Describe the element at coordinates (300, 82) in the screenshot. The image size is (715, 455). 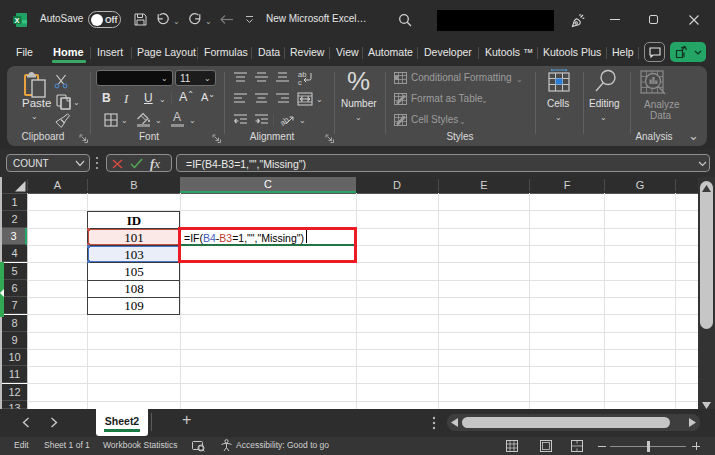
I see `svg-text: c` at that location.